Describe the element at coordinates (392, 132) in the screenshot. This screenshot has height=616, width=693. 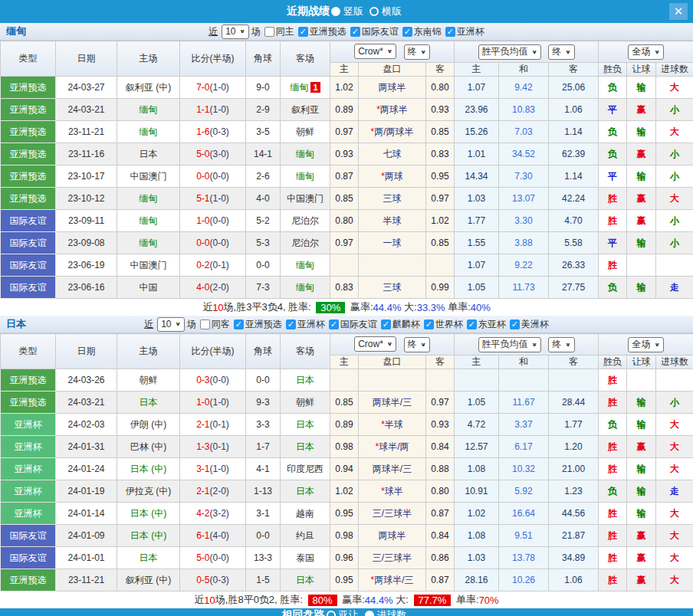
I see `handicap: *两/两球半` at that location.